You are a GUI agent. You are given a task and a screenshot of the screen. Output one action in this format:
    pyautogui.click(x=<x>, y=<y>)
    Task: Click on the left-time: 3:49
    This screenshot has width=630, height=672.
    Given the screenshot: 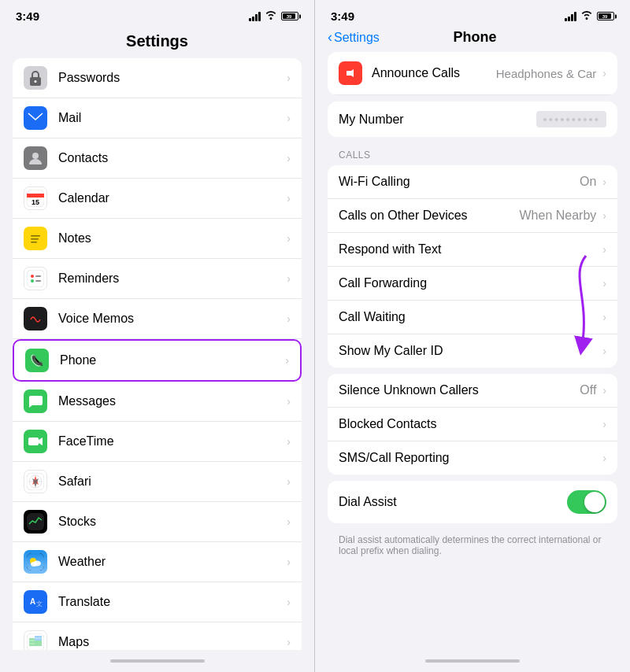 What is the action you would take?
    pyautogui.click(x=28, y=16)
    